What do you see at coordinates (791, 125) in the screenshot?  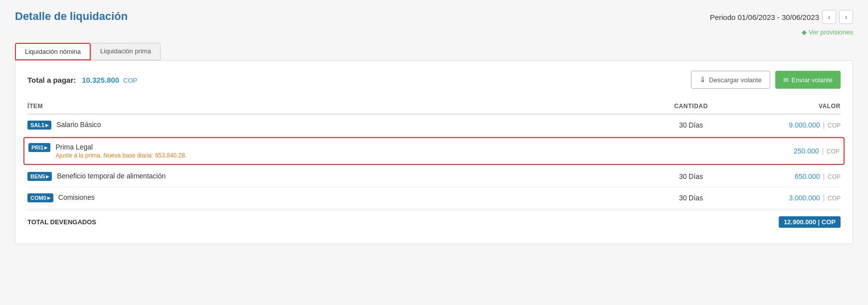 I see `row-valor-sal1: 9.000.000 | COP` at bounding box center [791, 125].